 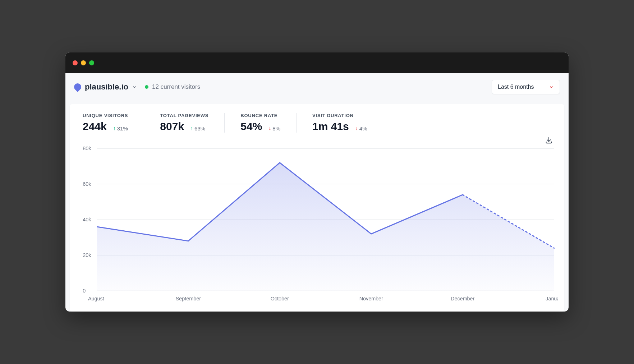 What do you see at coordinates (105, 126) in the screenshot?
I see `stat-body: 244k ↑ 31%` at bounding box center [105, 126].